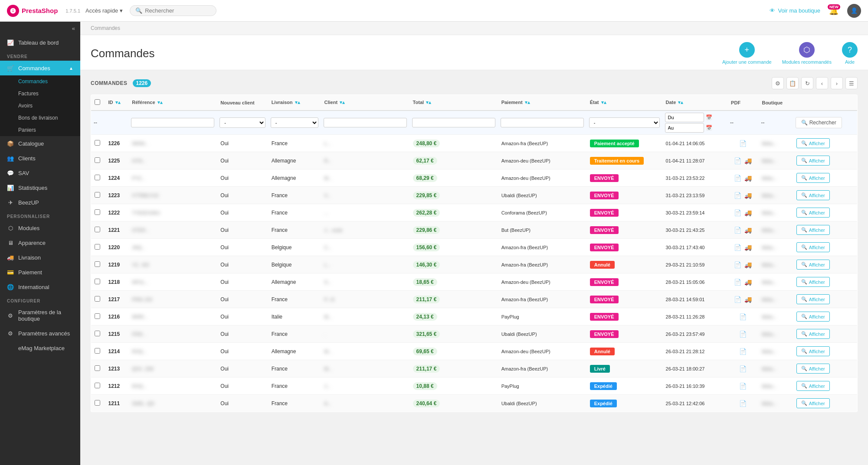 This screenshot has width=868, height=465. Describe the element at coordinates (542, 123) in the screenshot. I see `filter-paiement-input` at that location.